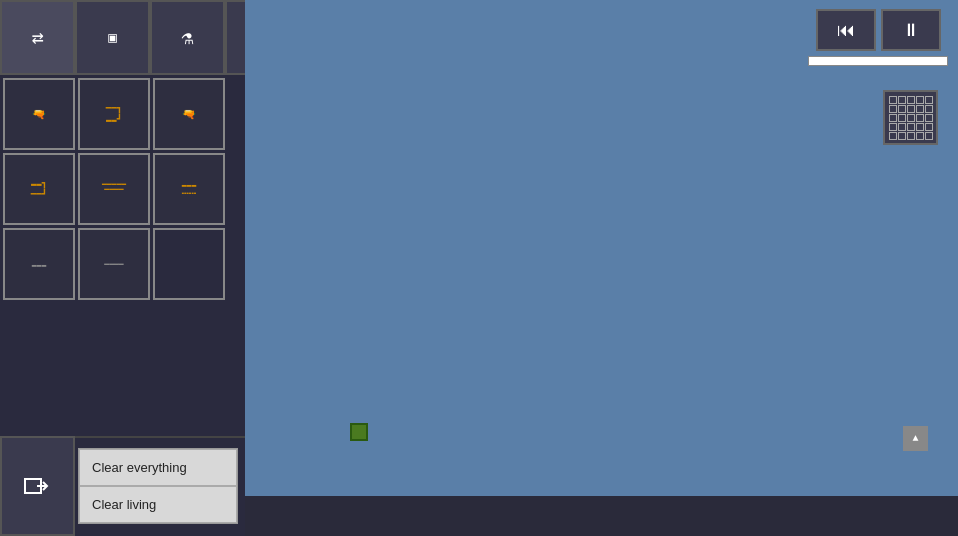 The height and width of the screenshot is (536, 958). Describe the element at coordinates (846, 30) in the screenshot. I see `rewind-button: ⏮` at that location.